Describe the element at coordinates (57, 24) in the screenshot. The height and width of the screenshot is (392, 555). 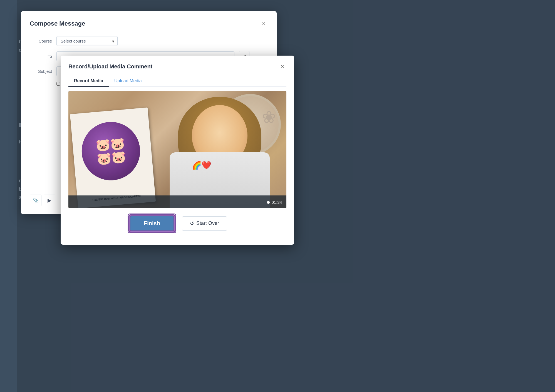
I see `compose-modal-title: Compose Message` at that location.